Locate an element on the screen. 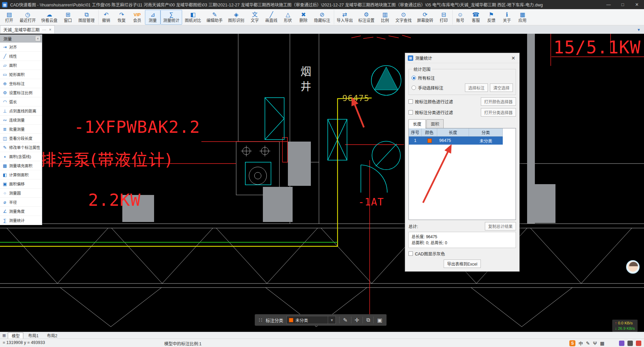 The height and width of the screenshot is (347, 644). apps-button: ▦ 应用 is located at coordinates (522, 17).